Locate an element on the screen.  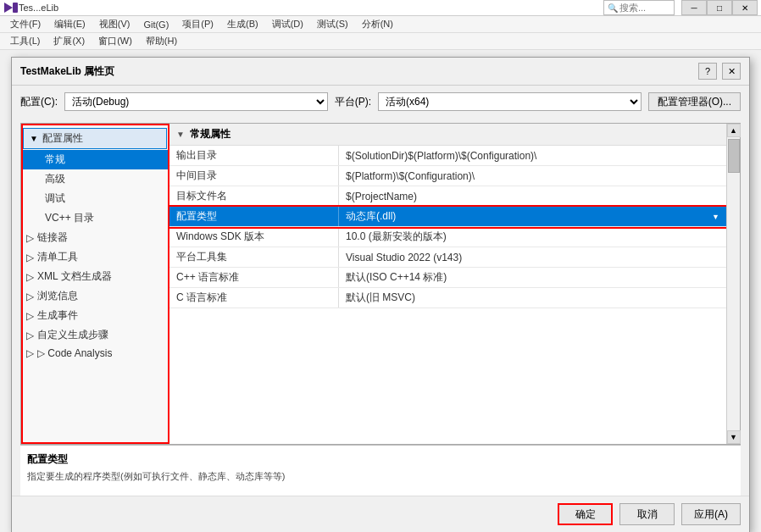
vs-search-input is located at coordinates (645, 8).